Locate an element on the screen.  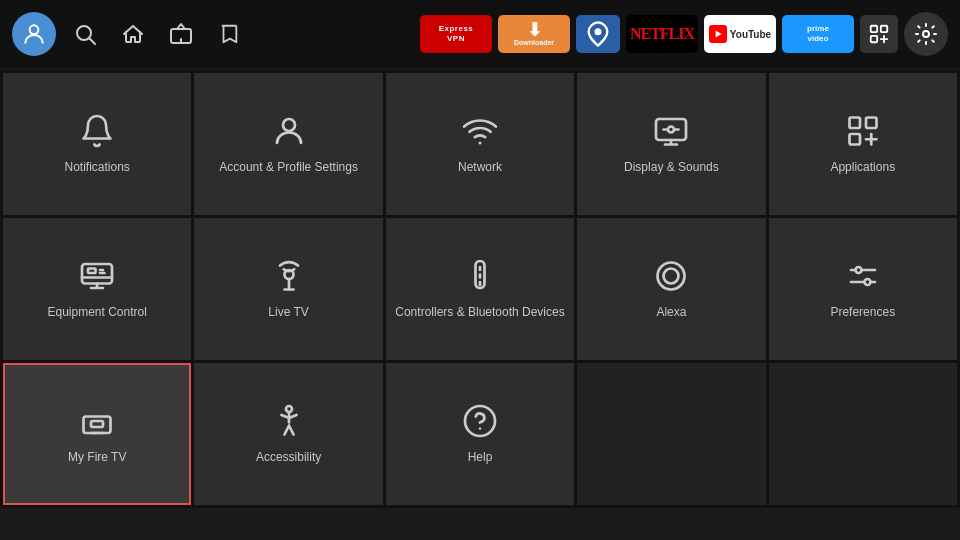
tile-alexa: Alexa is located at coordinates (671, 289).